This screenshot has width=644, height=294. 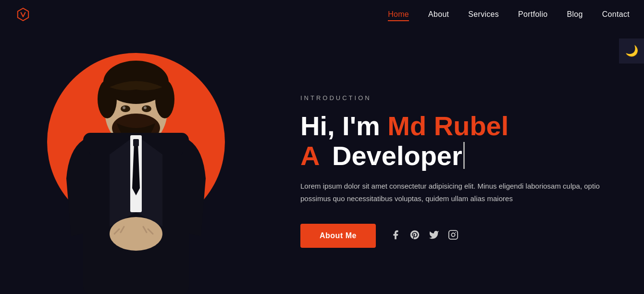 What do you see at coordinates (438, 14) in the screenshot?
I see `nav-item-about: About` at bounding box center [438, 14].